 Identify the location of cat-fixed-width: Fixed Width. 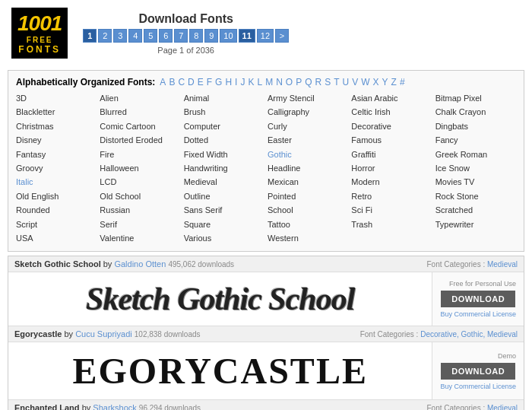
(224, 155).